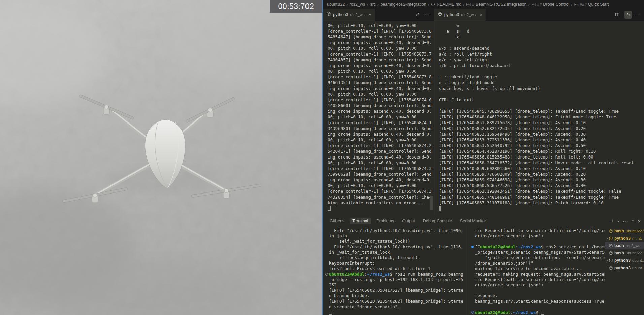 The height and width of the screenshot is (315, 644). Describe the element at coordinates (591, 4) in the screenshot. I see `breadcrumb-item: ### Quick Start` at that location.